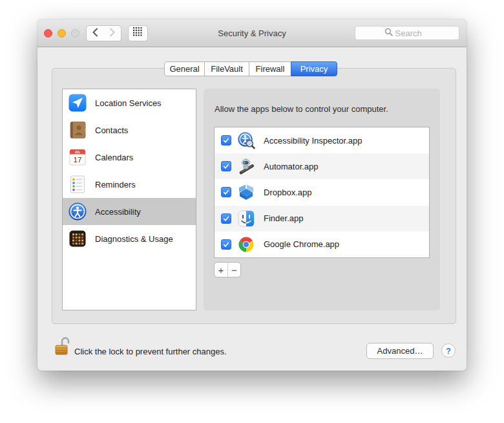 Image resolution: width=504 pixels, height=423 pixels. What do you see at coordinates (252, 34) in the screenshot?
I see `titlebar: Security & Privacy` at bounding box center [252, 34].